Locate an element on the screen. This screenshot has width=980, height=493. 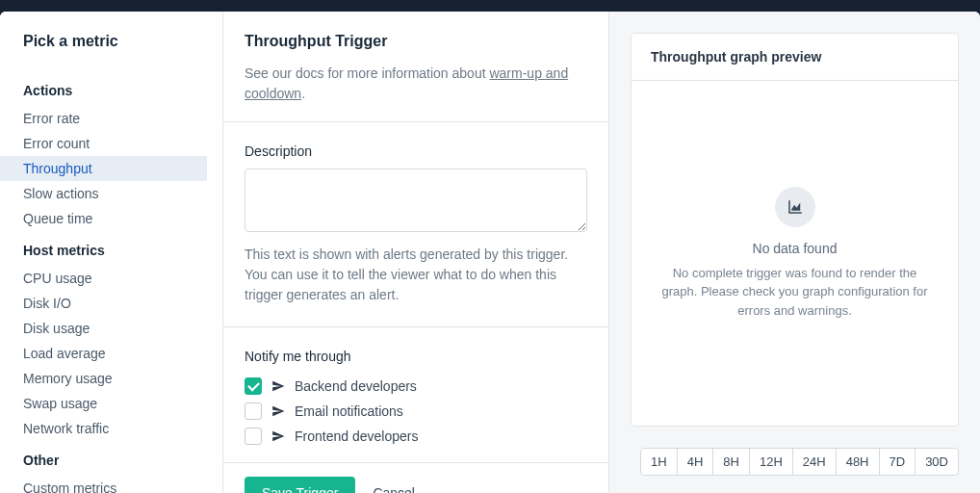
sidebar-item-load-average: Load average is located at coordinates (112, 353).